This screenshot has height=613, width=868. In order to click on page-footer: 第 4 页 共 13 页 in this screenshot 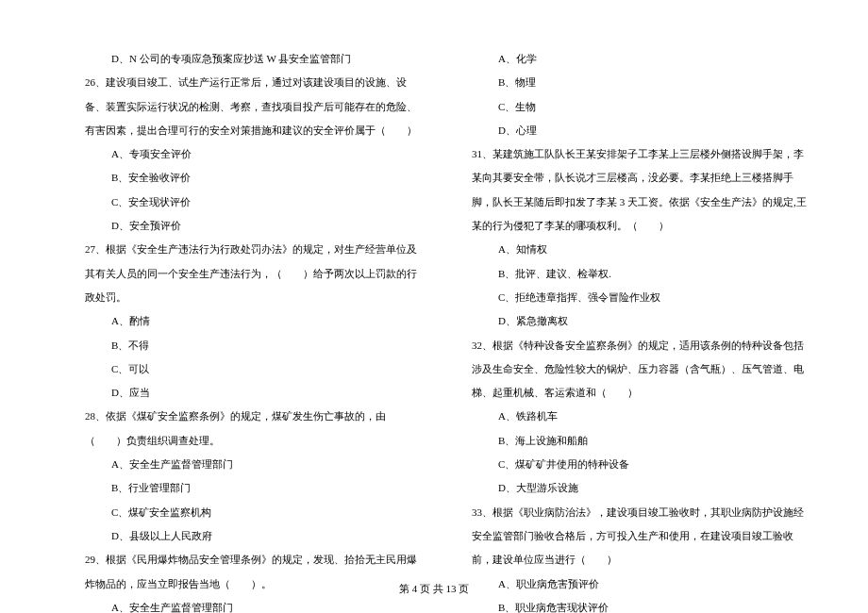, I will do `click(434, 588)`.